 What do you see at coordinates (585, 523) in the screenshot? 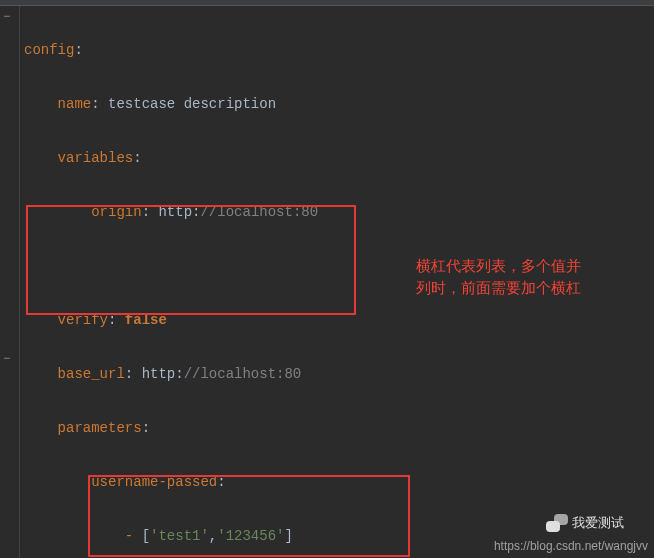
I see `wechat-watermark: 我爱测试` at bounding box center [585, 523].